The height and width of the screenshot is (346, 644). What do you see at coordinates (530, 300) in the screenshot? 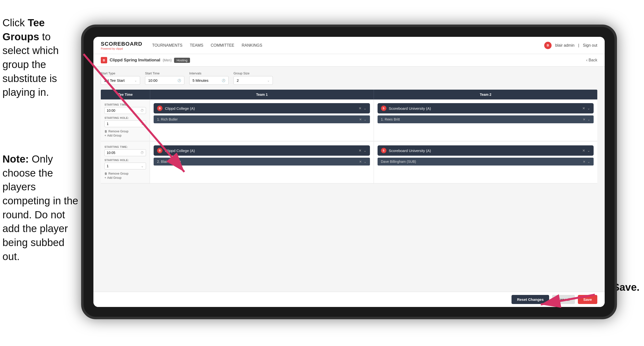
I see `reset-changes-button: Reset Changes` at bounding box center [530, 300].